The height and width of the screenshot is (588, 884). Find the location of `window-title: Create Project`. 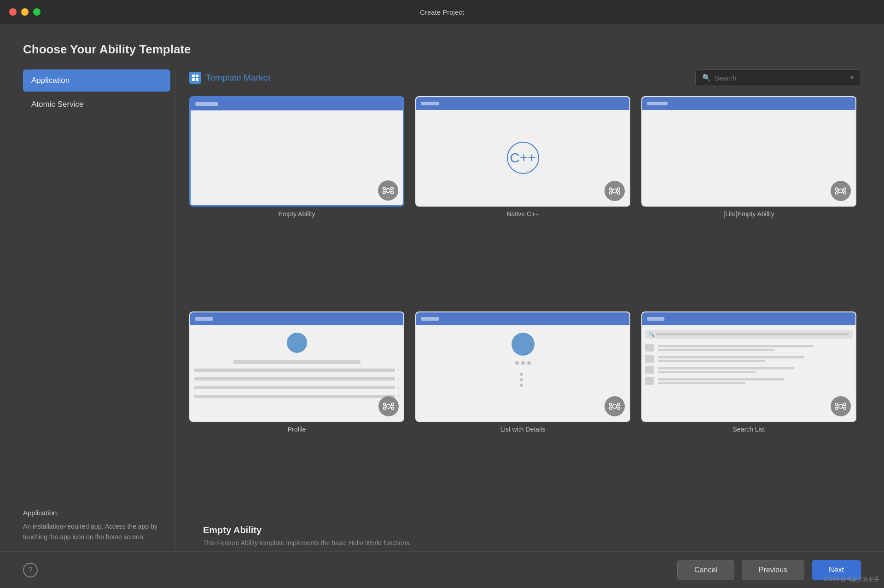

window-title: Create Project is located at coordinates (442, 12).